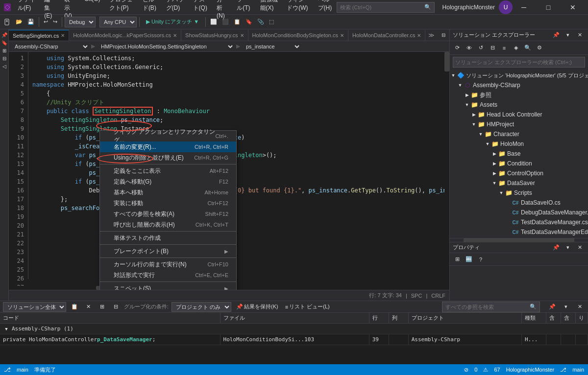 Image resolution: width=588 pixels, height=375 pixels. What do you see at coordinates (386, 7) in the screenshot?
I see `global-search-box: 🔍` at bounding box center [386, 7].